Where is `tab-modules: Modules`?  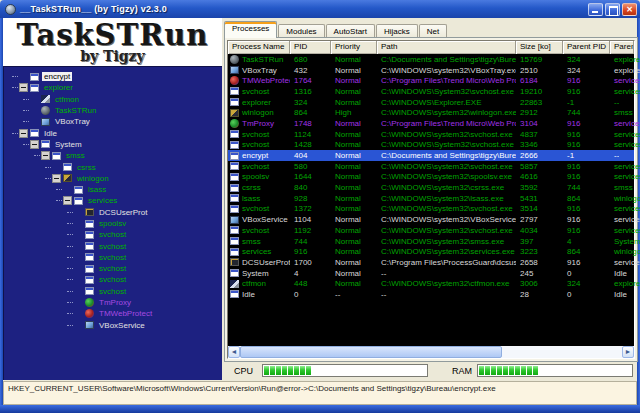
tab-modules: Modules is located at coordinates (301, 31).